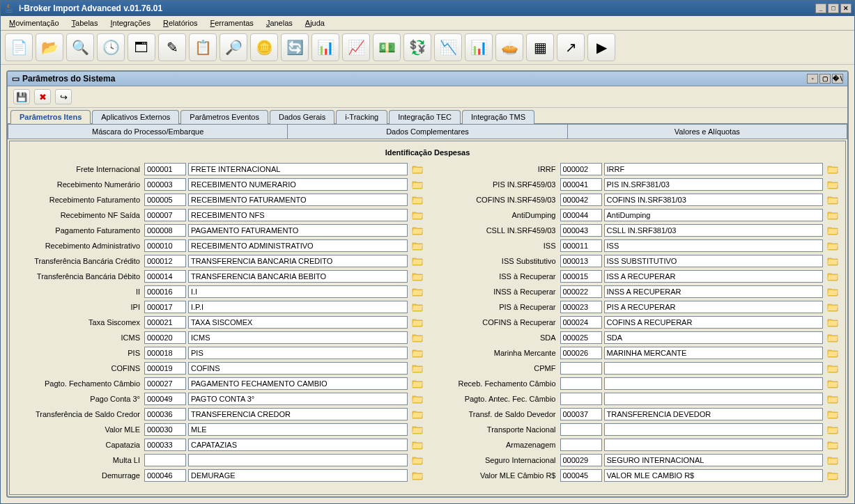 This screenshot has height=504, width=855. Describe the element at coordinates (540, 47) in the screenshot. I see `grid-icon: ▦` at that location.